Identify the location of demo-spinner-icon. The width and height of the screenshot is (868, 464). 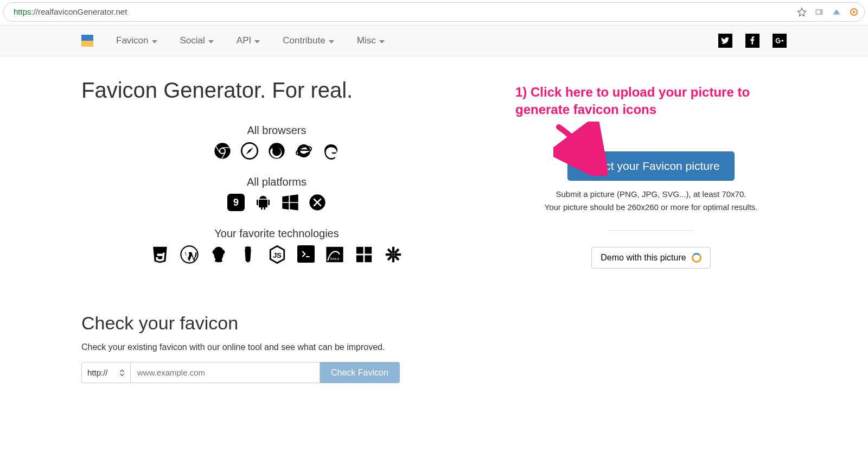
(697, 258).